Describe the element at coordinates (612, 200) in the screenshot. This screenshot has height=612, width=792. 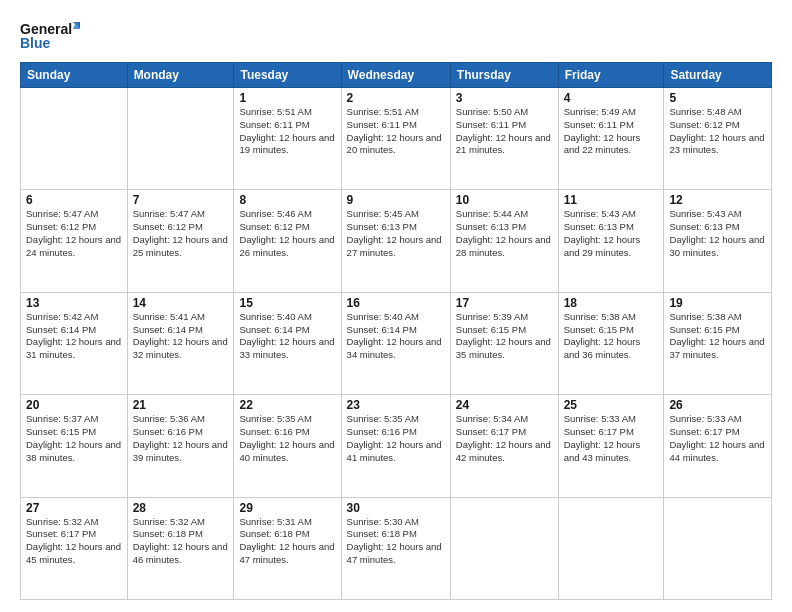
I see `cell-day-number: 11` at that location.